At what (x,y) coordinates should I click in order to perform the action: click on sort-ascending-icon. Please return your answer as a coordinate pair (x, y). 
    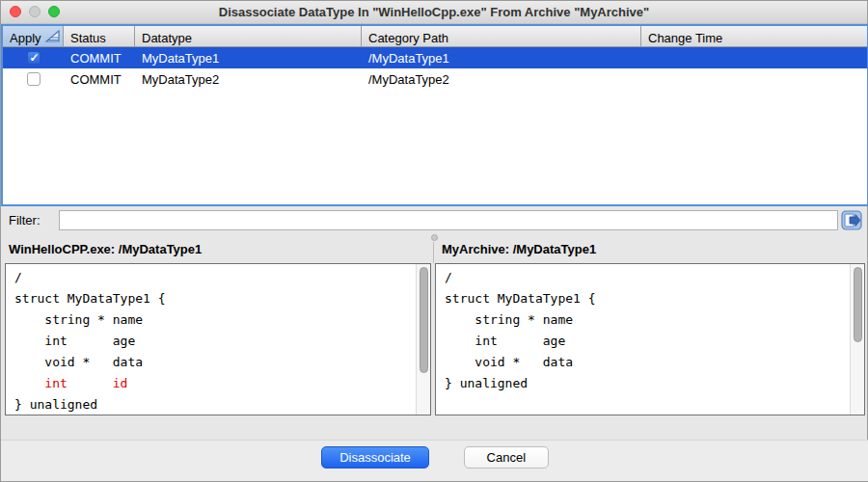
    Looking at the image, I should click on (52, 38).